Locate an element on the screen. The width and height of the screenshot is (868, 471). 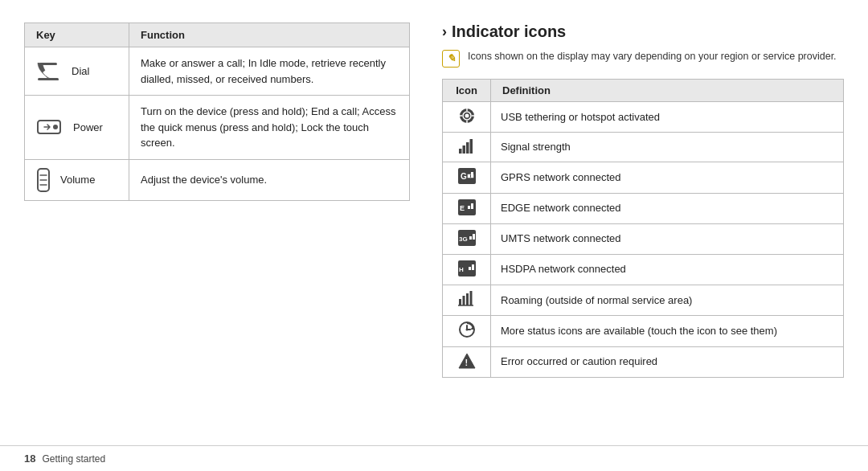
definition-header: Definition is located at coordinates (667, 91).